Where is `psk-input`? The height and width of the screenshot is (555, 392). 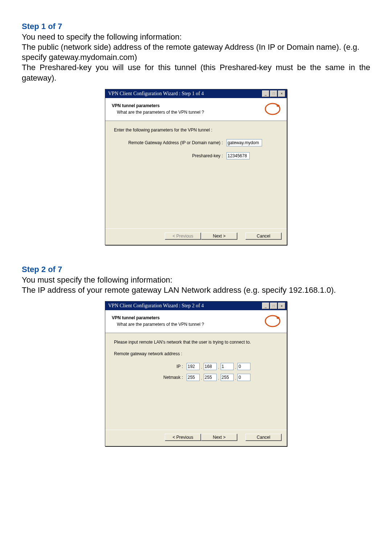
psk-input is located at coordinates (238, 156).